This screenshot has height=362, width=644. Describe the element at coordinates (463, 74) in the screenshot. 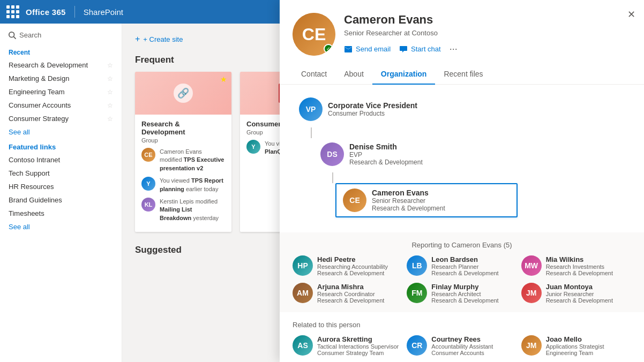

I see `tab-recent-files: Recent files` at that location.